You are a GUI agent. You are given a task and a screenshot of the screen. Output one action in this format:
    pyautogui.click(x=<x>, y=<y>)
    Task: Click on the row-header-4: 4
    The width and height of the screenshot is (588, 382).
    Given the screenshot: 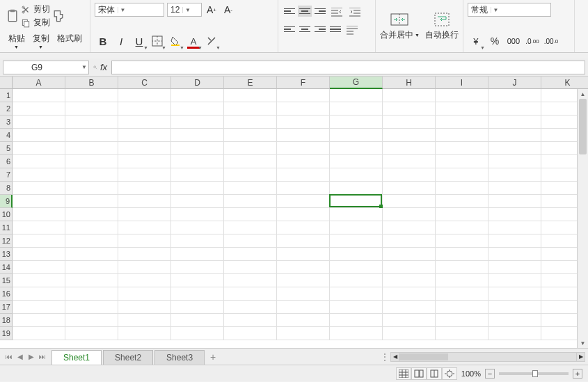 What is the action you would take?
    pyautogui.click(x=6, y=135)
    